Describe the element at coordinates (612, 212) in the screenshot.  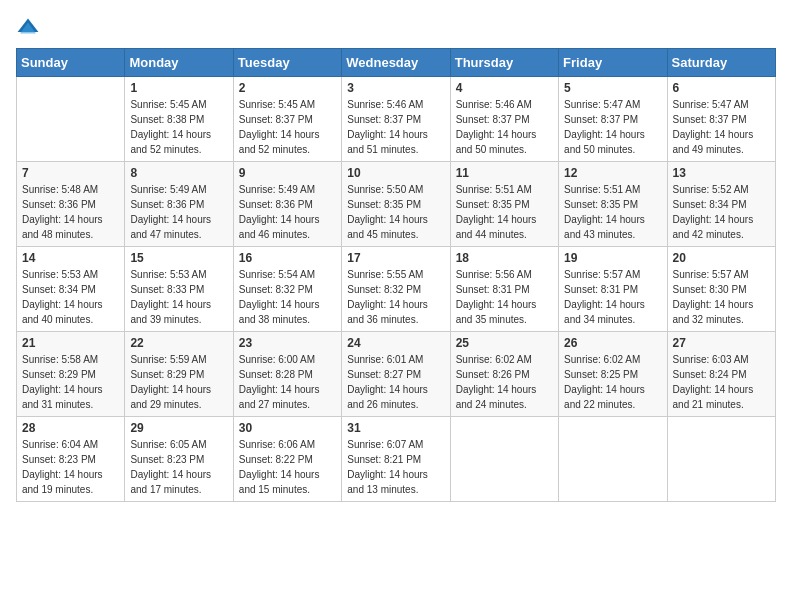
I see `day-info: Sunrise: 5:51 AM Sunset: 8:35 PM Dayligh…` at that location.